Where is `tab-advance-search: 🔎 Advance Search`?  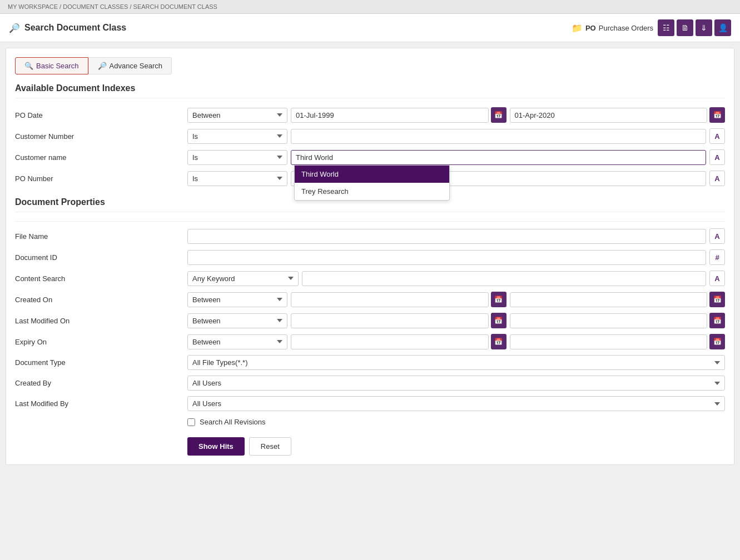 tab-advance-search: 🔎 Advance Search is located at coordinates (130, 66).